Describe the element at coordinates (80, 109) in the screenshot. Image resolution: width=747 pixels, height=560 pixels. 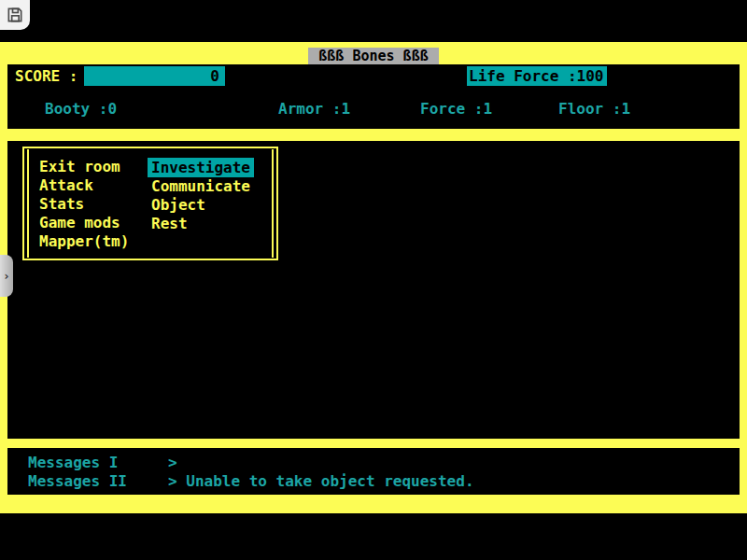
I see `stat-booty: Booty :0` at that location.